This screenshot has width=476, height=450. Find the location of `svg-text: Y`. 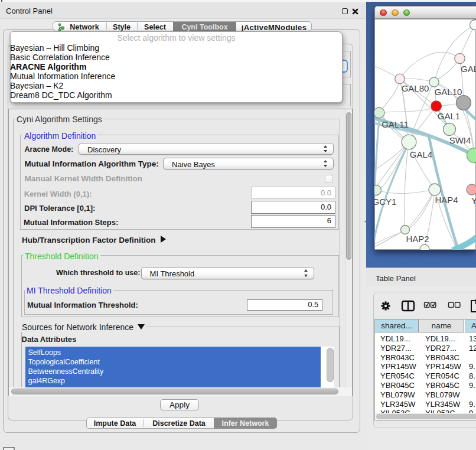

svg-text: Y is located at coordinates (474, 201).